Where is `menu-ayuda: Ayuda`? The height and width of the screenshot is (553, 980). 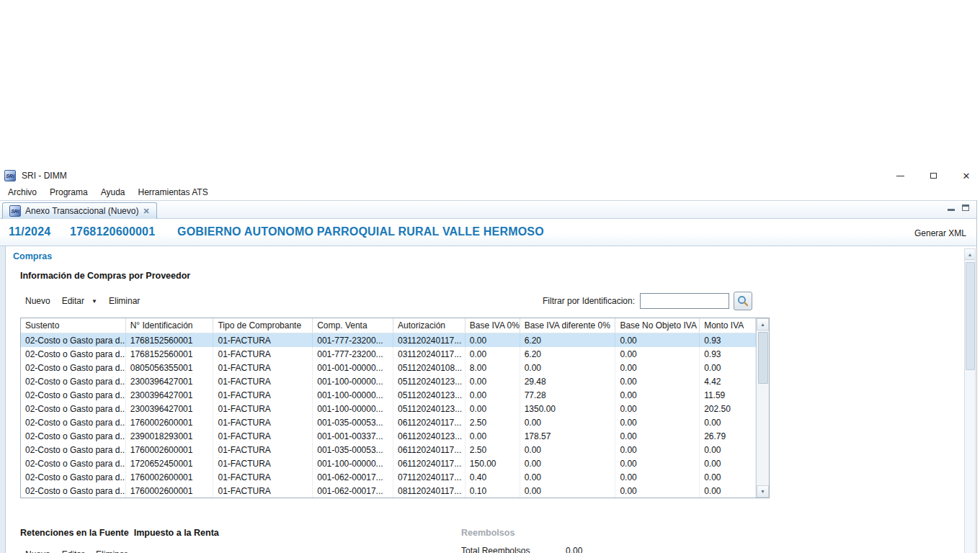
menu-ayuda: Ayuda is located at coordinates (113, 192).